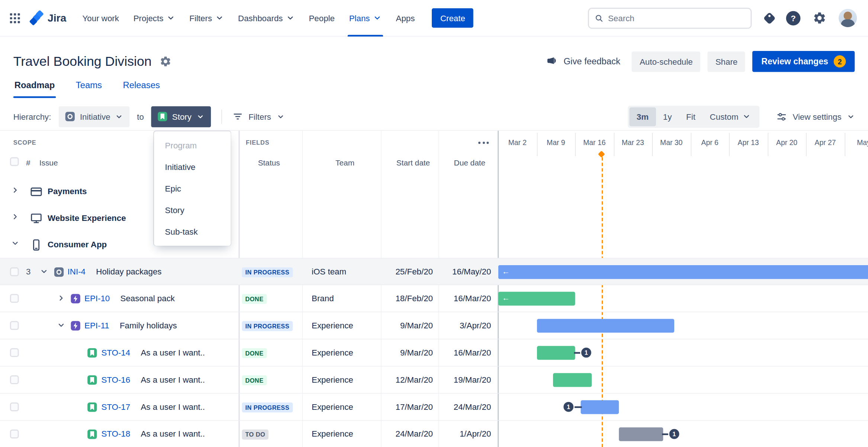 Image resolution: width=868 pixels, height=447 pixels. What do you see at coordinates (701, 62) in the screenshot?
I see `header-actions: Give feedback Auto-schedule Share Review…` at bounding box center [701, 62].